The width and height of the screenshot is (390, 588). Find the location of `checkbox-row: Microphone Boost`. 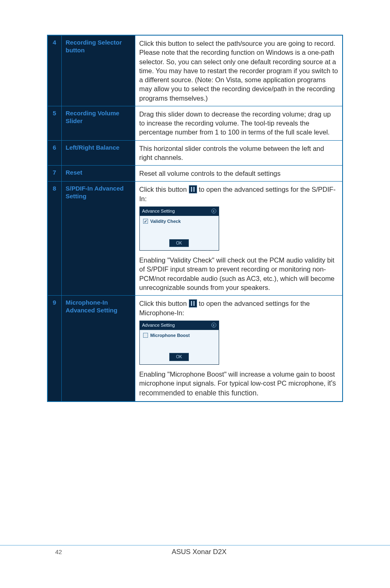

checkbox-row: Microphone Boost is located at coordinates (179, 335).